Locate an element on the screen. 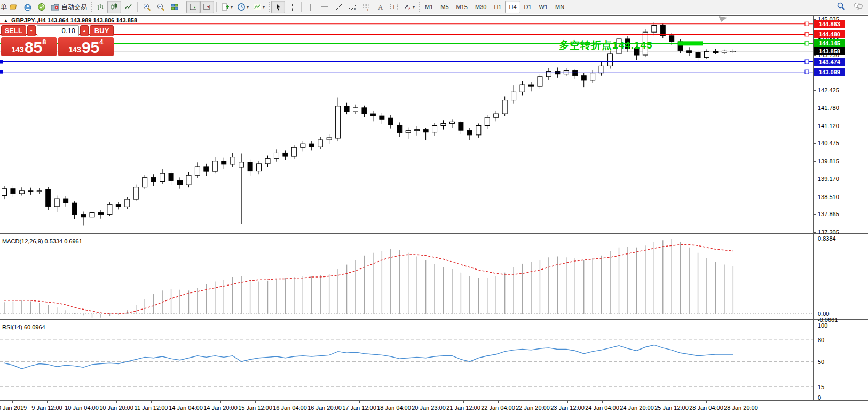 This screenshot has width=868, height=412. cursor-icon is located at coordinates (278, 7).